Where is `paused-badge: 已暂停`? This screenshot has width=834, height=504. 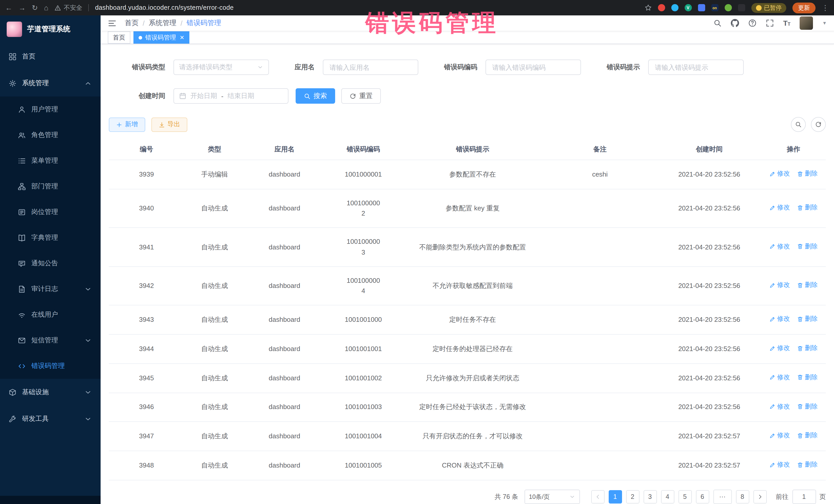
paused-badge: 已暂停 is located at coordinates (769, 7).